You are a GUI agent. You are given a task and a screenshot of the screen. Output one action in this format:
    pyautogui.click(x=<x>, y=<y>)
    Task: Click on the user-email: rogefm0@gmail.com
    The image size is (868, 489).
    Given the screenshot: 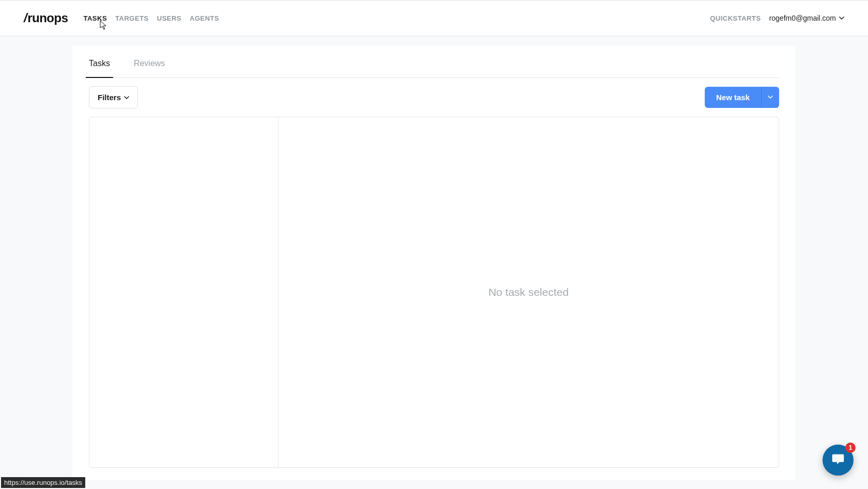 What is the action you would take?
    pyautogui.click(x=803, y=18)
    